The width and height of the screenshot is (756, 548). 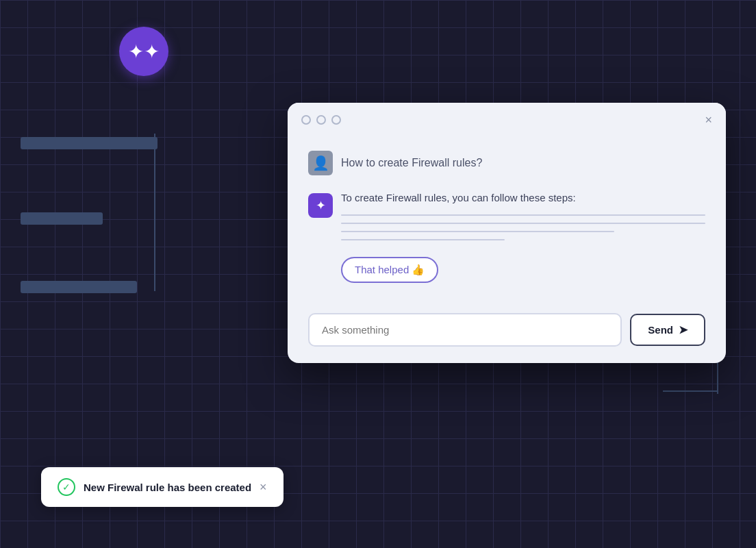 What do you see at coordinates (465, 330) in the screenshot?
I see `chat-input` at bounding box center [465, 330].